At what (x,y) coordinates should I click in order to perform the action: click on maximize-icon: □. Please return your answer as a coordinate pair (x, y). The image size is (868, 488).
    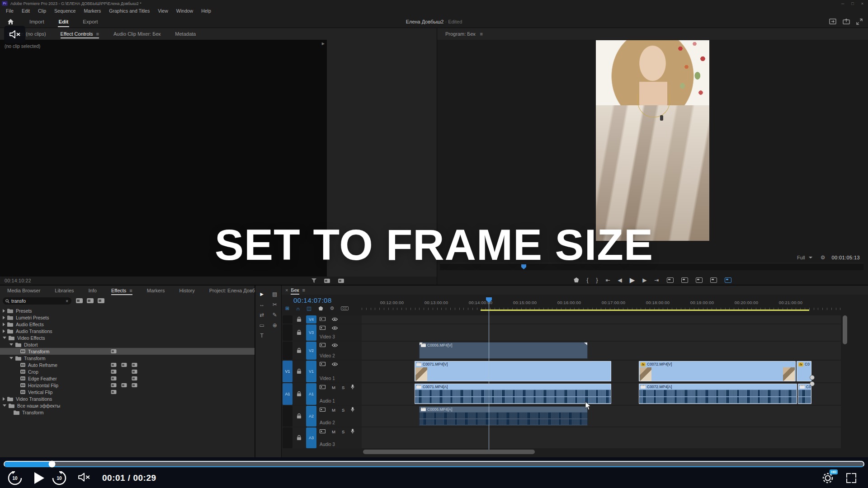
    Looking at the image, I should click on (853, 4).